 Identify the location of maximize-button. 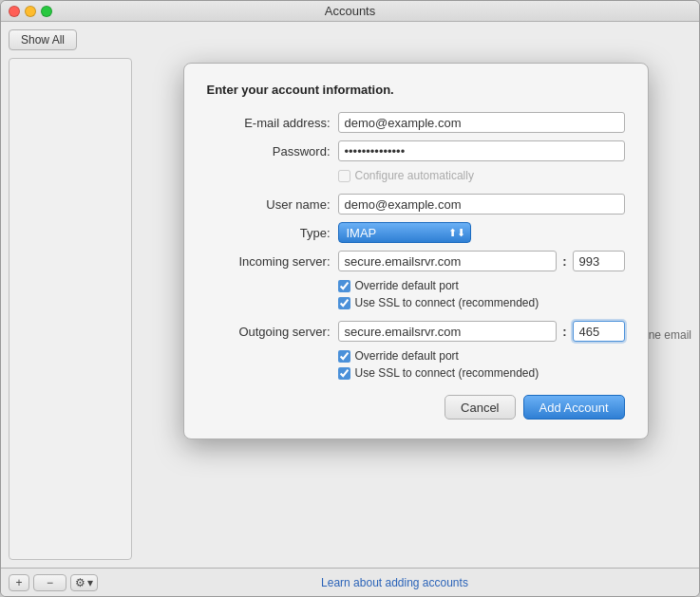
(47, 11).